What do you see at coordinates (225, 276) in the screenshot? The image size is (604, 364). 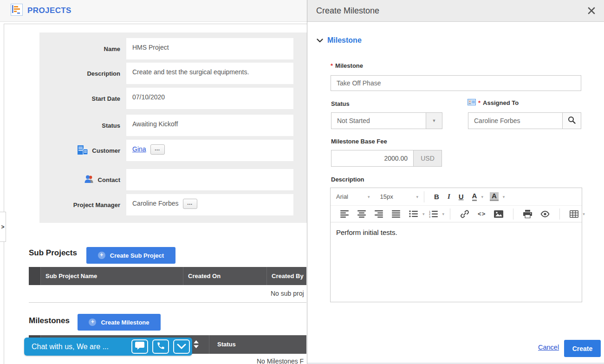 I see `column-created-on: Created On` at bounding box center [225, 276].